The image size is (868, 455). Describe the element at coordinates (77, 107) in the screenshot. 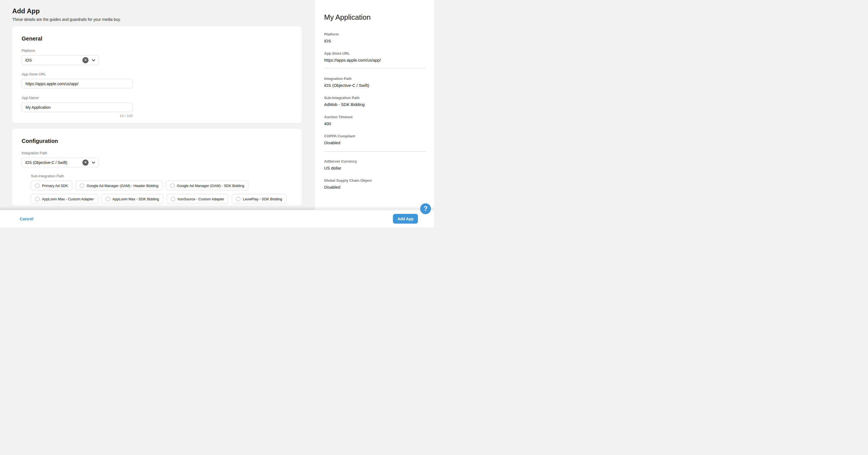

I see `app-name-input` at that location.